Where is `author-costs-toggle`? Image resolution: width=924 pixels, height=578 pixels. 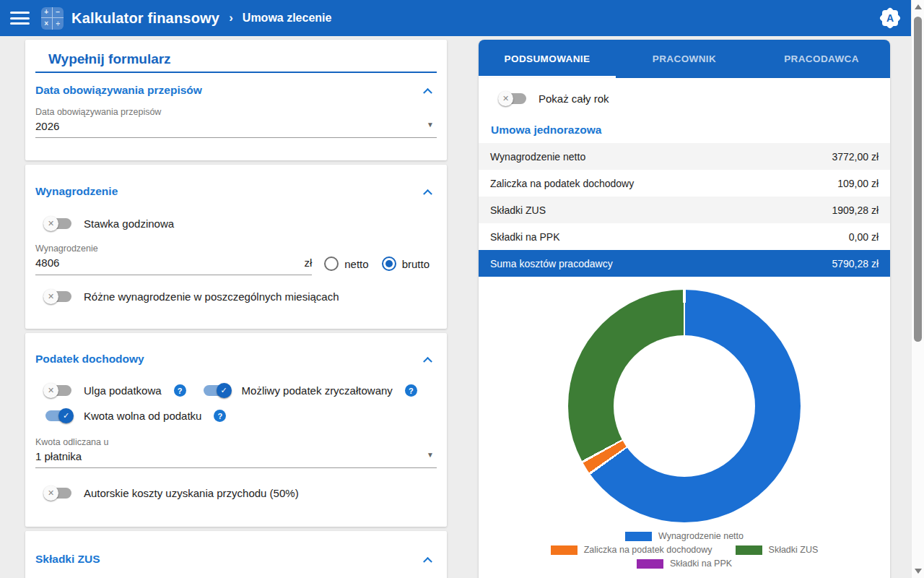 author-costs-toggle is located at coordinates (58, 493).